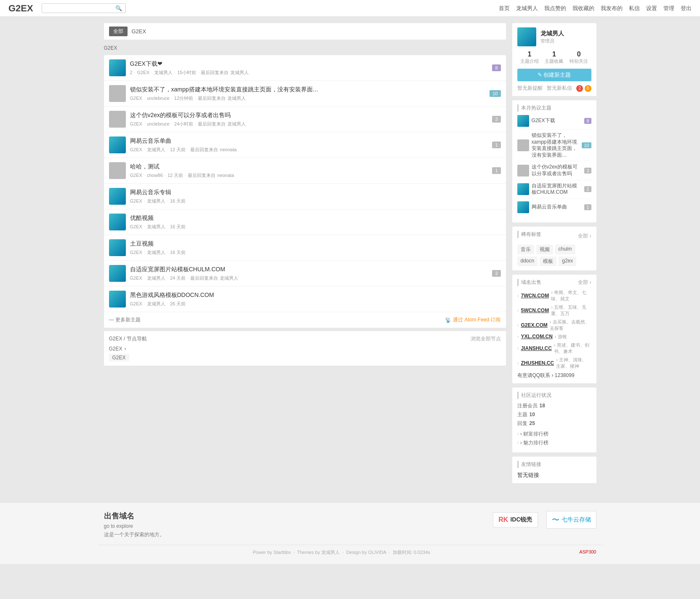 This screenshot has width=700, height=599. Describe the element at coordinates (80, 8) in the screenshot. I see `search-input` at that location.